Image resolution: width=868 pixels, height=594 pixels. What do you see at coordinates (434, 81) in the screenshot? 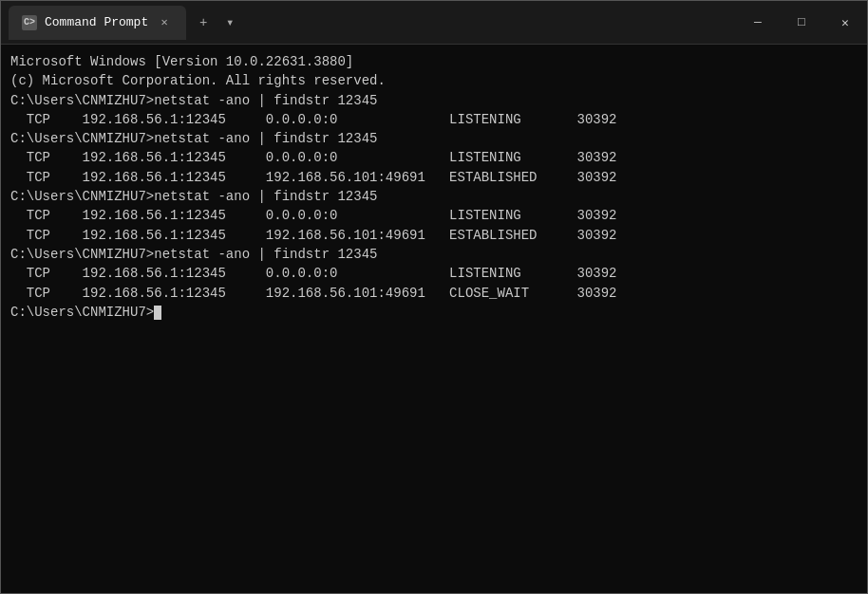
I see `terminal-line: (c) Microsoft Corporation. All rights re…` at bounding box center [434, 81].